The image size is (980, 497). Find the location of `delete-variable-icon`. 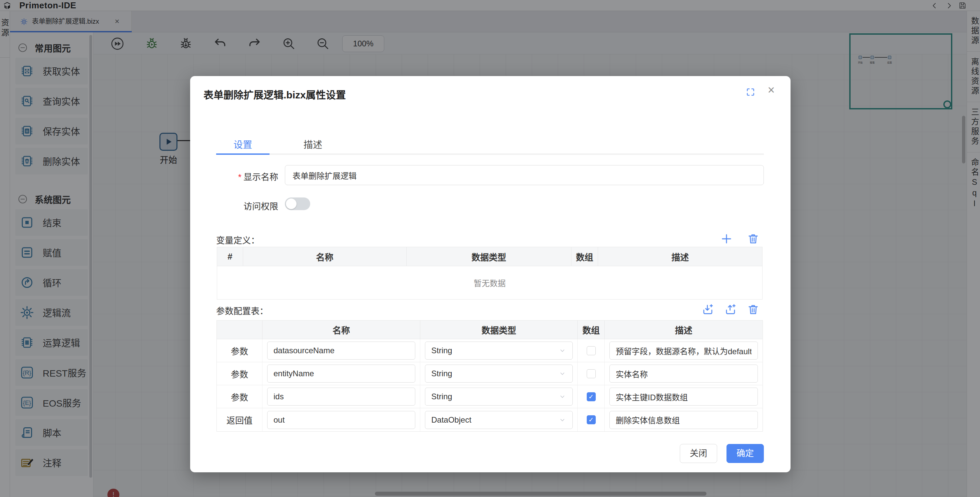

delete-variable-icon is located at coordinates (753, 239).